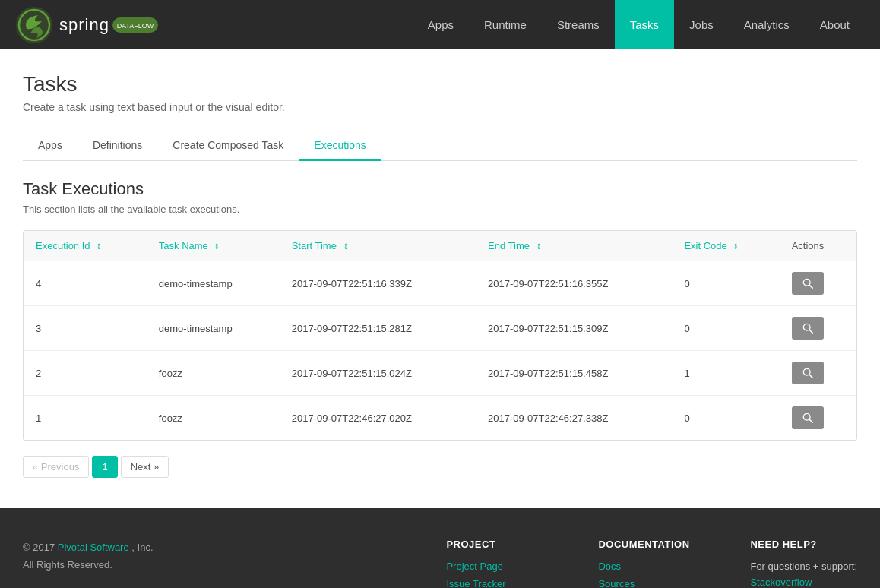 Image resolution: width=880 pixels, height=588 pixels. I want to click on sort-icon-exit-code: ⇕, so click(736, 246).